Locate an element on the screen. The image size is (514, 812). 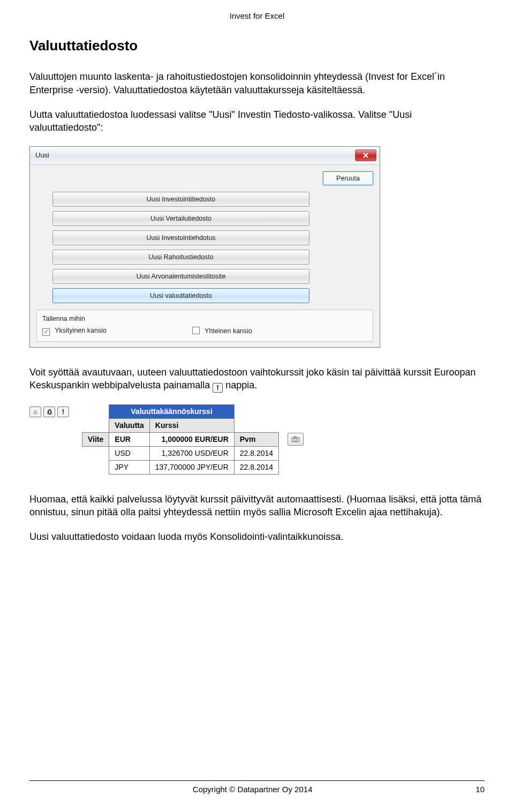
pvm-text: Pvm is located at coordinates (248, 439).